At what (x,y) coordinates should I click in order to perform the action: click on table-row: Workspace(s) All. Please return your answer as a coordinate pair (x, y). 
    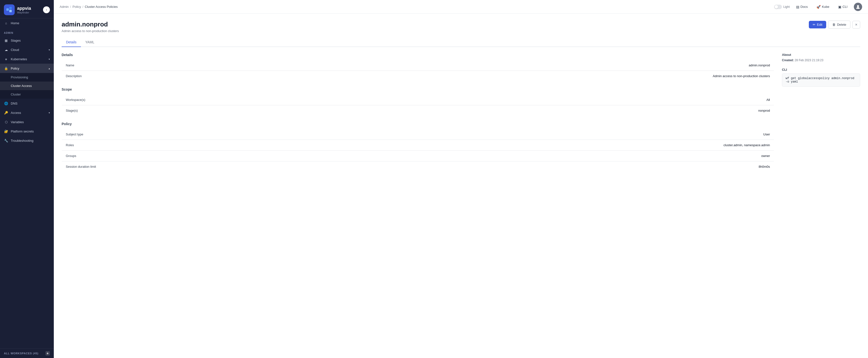
    Looking at the image, I should click on (418, 100).